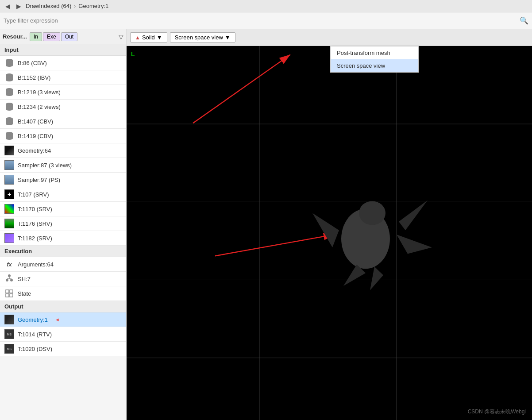 The image size is (532, 420). What do you see at coordinates (51, 37) in the screenshot?
I see `tab-exe: Exe` at bounding box center [51, 37].